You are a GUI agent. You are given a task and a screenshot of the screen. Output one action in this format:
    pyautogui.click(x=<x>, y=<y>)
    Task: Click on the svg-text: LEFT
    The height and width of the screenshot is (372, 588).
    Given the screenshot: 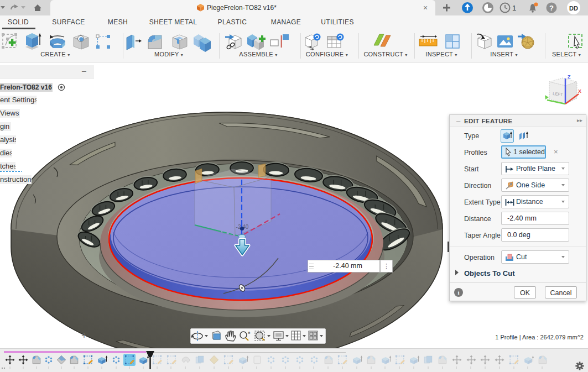 What is the action you would take?
    pyautogui.click(x=558, y=94)
    